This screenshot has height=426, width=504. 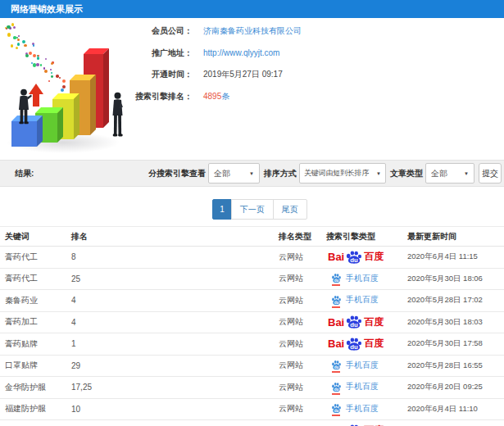 I want to click on cell-keyword: 膏药加工, so click(x=36, y=323).